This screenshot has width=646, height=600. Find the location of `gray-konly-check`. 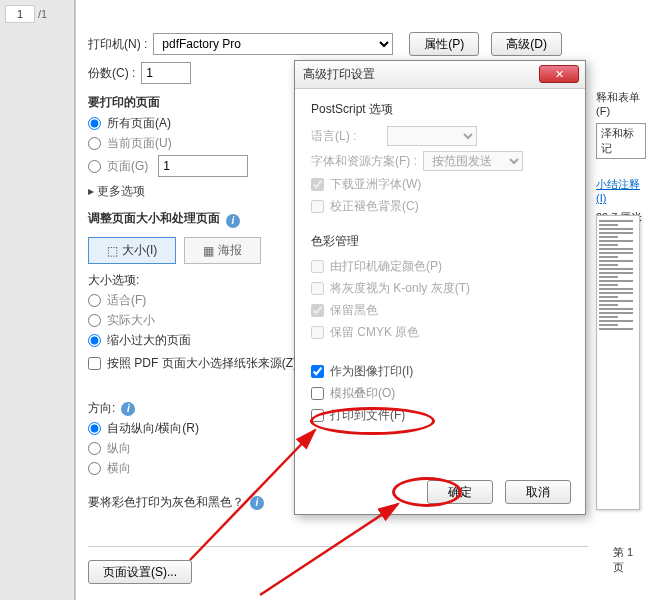

gray-konly-check is located at coordinates (318, 288).